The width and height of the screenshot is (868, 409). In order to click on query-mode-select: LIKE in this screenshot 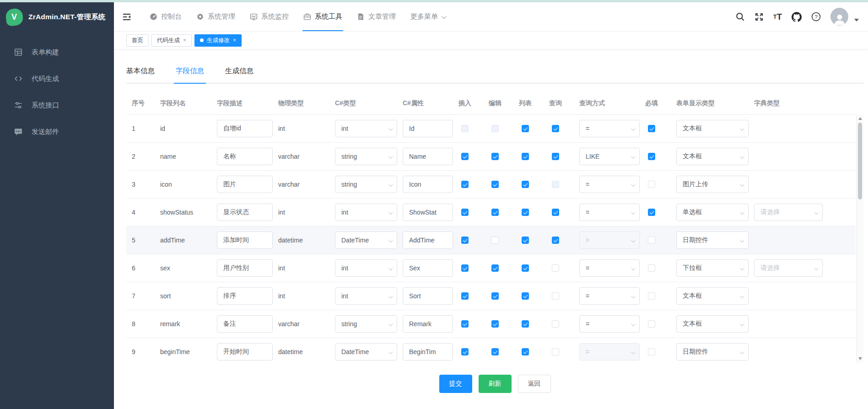, I will do `click(609, 156)`.